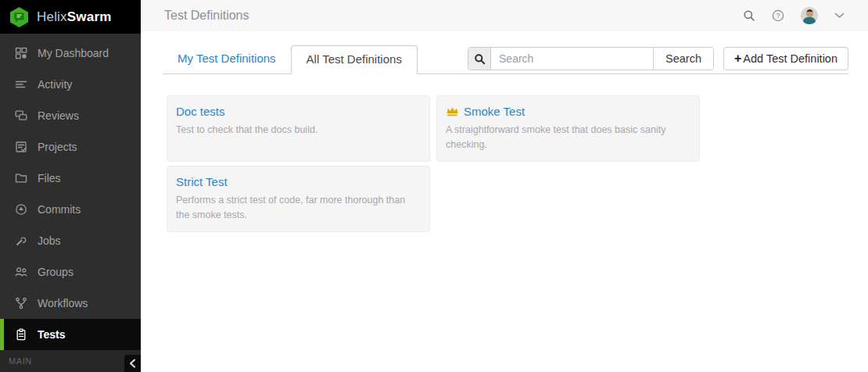  Describe the element at coordinates (58, 147) in the screenshot. I see `sidebar-item-label: Projects` at that location.